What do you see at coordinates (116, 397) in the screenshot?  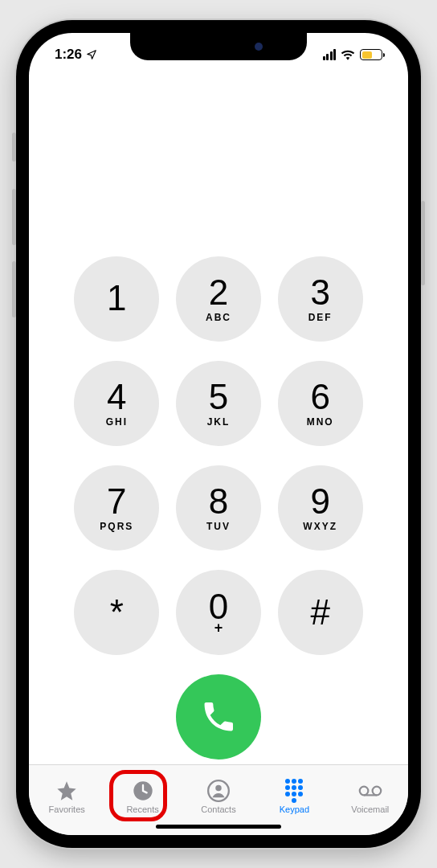 I see `key-digit: 4` at bounding box center [116, 397].